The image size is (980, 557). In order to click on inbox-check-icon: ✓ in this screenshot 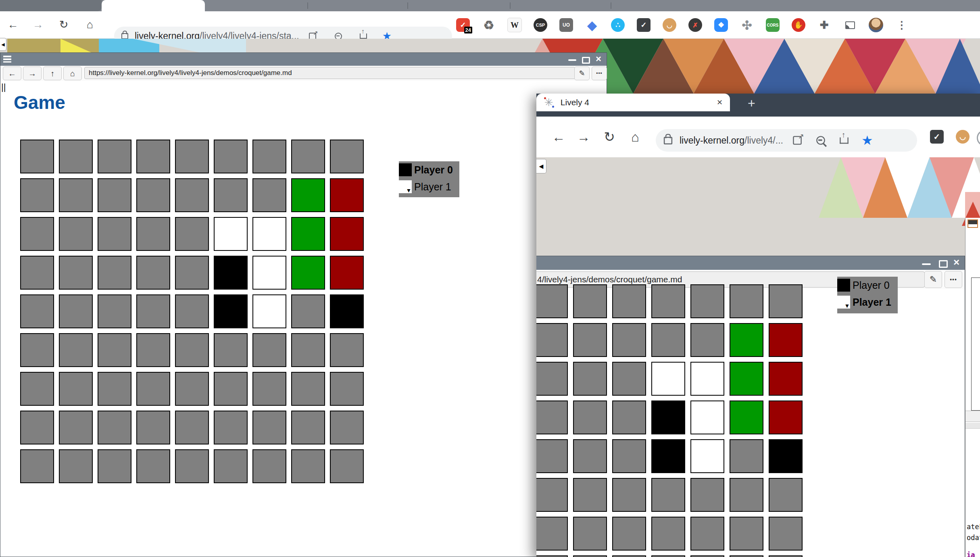, I will do `click(937, 137)`.